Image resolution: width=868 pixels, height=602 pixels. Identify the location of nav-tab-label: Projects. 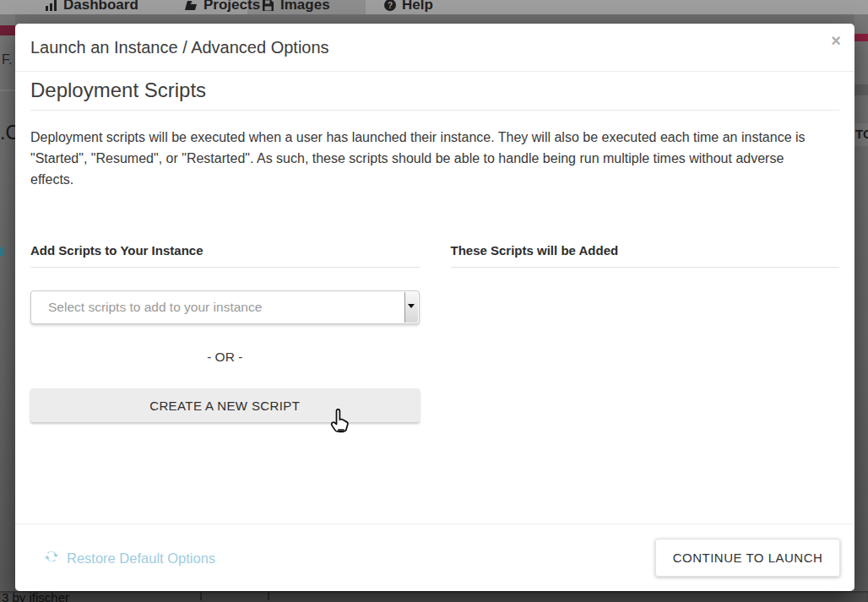
(231, 7).